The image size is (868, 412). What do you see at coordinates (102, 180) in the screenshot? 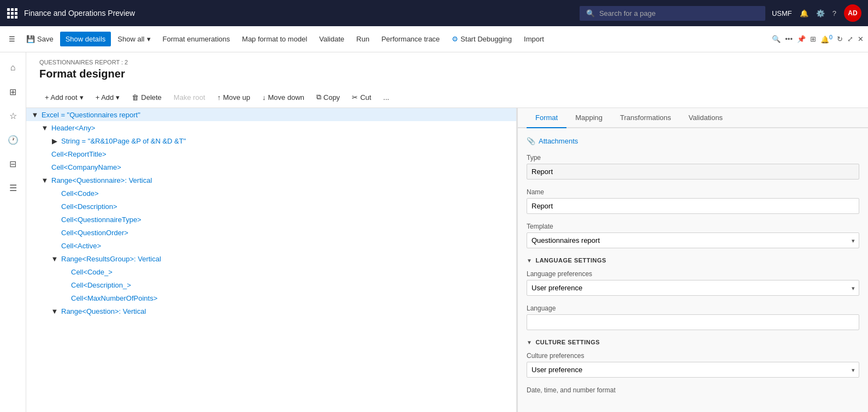
I see `tree-item-label: Range<Questionnaire>: Vertical` at bounding box center [102, 180].